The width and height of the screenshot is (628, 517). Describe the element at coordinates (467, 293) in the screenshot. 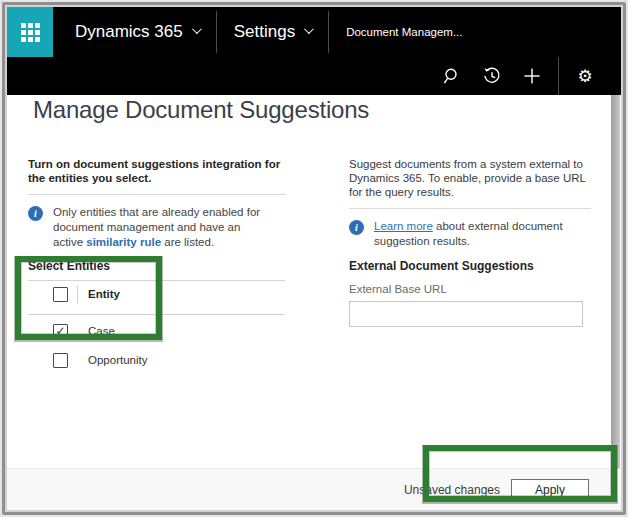

I see `external-suggestions-section: External Document Suggestions External B…` at that location.